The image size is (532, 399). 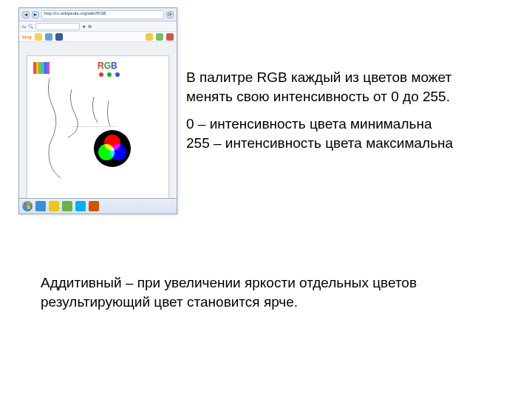 I want to click on rgb-title: RGB, so click(x=108, y=66).